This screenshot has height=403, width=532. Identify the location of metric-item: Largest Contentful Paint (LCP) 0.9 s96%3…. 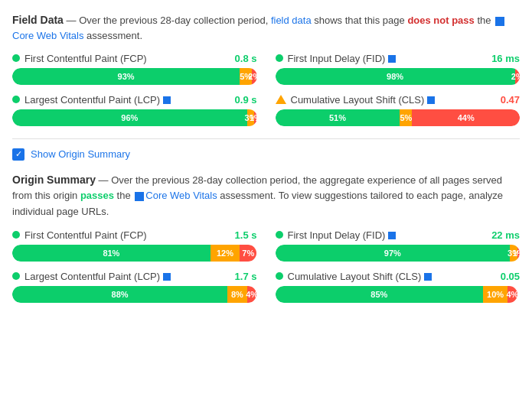
(135, 110).